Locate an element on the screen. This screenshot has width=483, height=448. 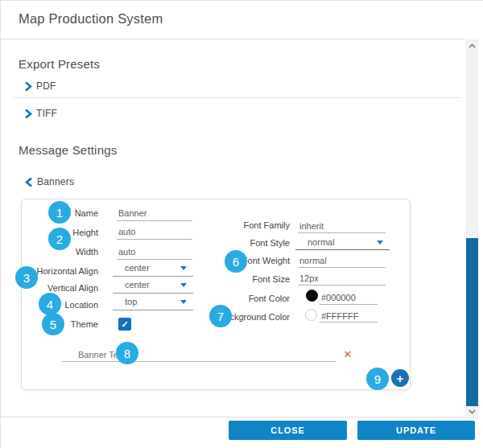
preset-divider is located at coordinates (237, 98).